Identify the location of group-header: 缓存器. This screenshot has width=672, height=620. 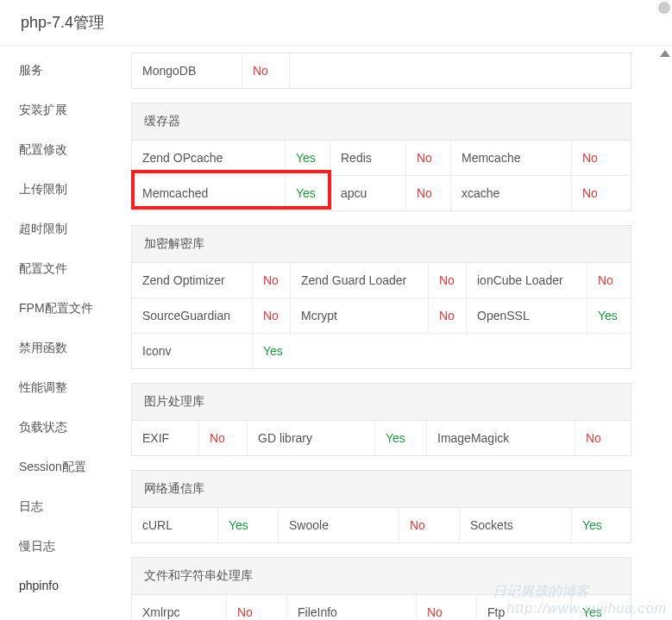
(381, 122).